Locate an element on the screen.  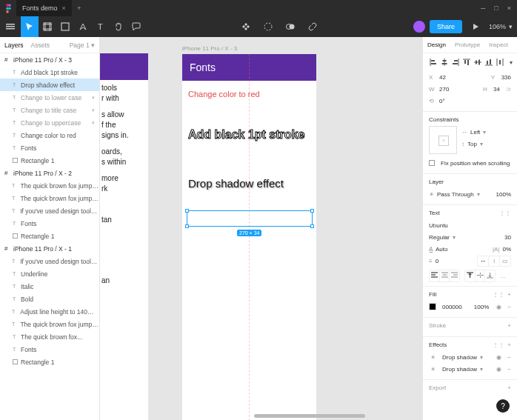
tab-inspect: Inspect is located at coordinates (498, 44).